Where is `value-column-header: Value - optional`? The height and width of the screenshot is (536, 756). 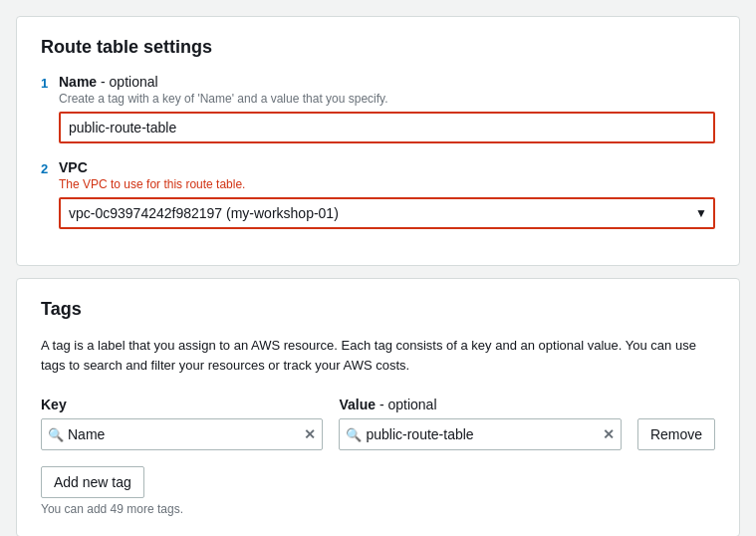
value-column-header: Value - optional is located at coordinates (480, 404).